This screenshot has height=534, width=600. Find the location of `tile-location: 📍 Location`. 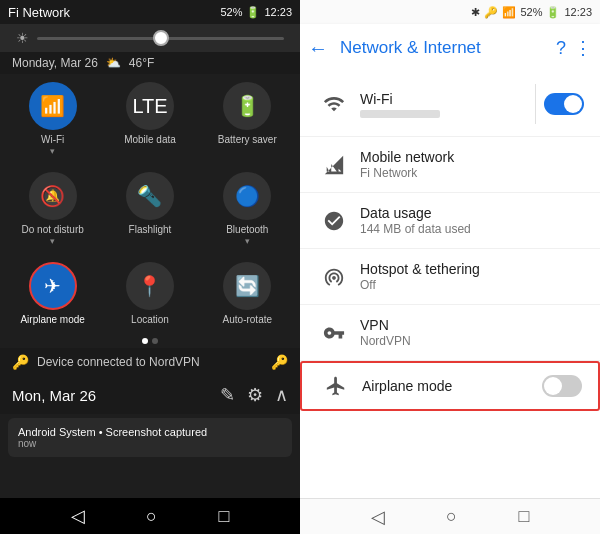

tile-location: 📍 Location is located at coordinates (150, 294).